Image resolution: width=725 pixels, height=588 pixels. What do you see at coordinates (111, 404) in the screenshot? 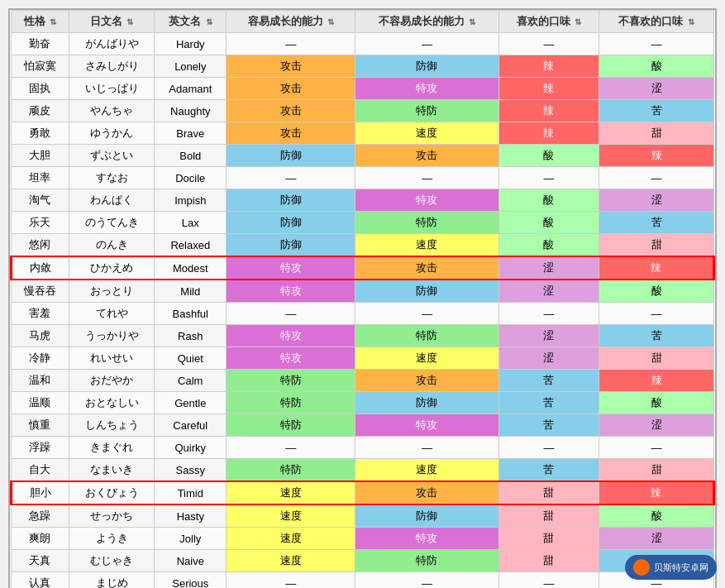
I see `cell-japanese: おとなしい` at bounding box center [111, 404].